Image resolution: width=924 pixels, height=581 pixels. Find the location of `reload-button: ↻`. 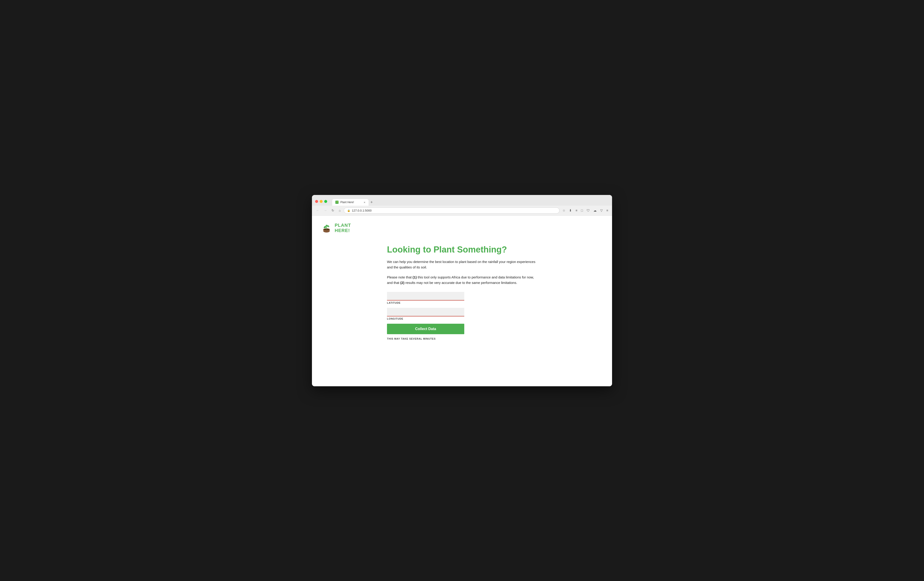

reload-button: ↻ is located at coordinates (333, 210).